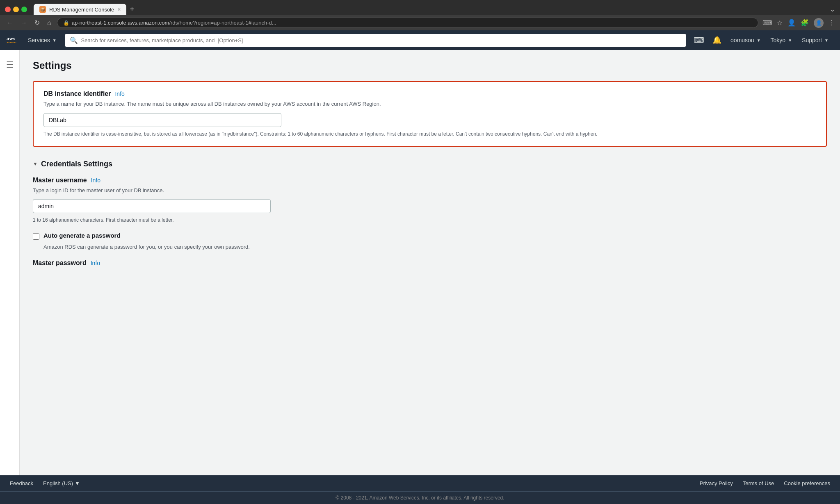 The image size is (840, 504). Describe the element at coordinates (10, 23) in the screenshot. I see `back-button: ←` at that location.